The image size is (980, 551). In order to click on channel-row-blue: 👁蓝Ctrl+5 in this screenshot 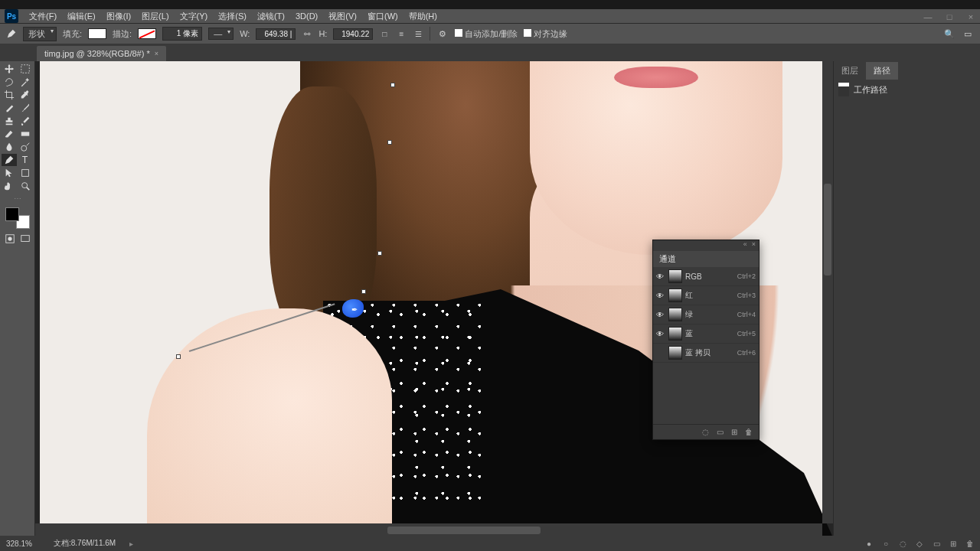, I will do `click(706, 334)`.